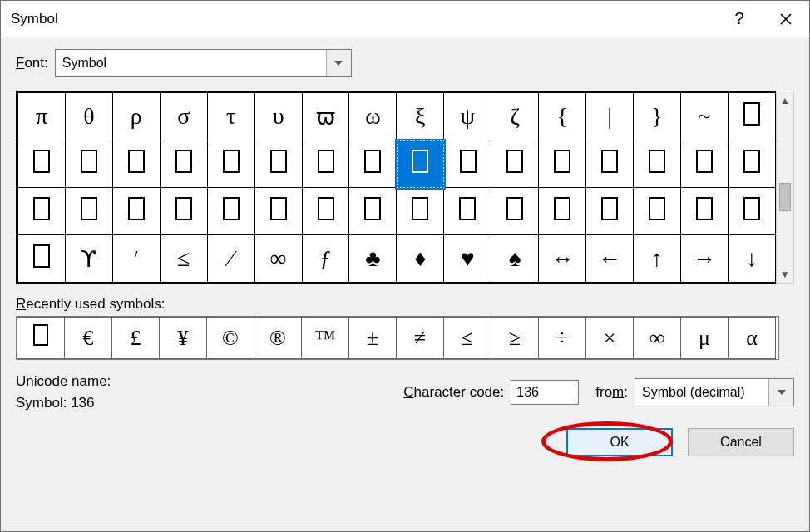 Image resolution: width=810 pixels, height=532 pixels. What do you see at coordinates (785, 101) in the screenshot?
I see `scroll-up-icon: ▲` at bounding box center [785, 101].